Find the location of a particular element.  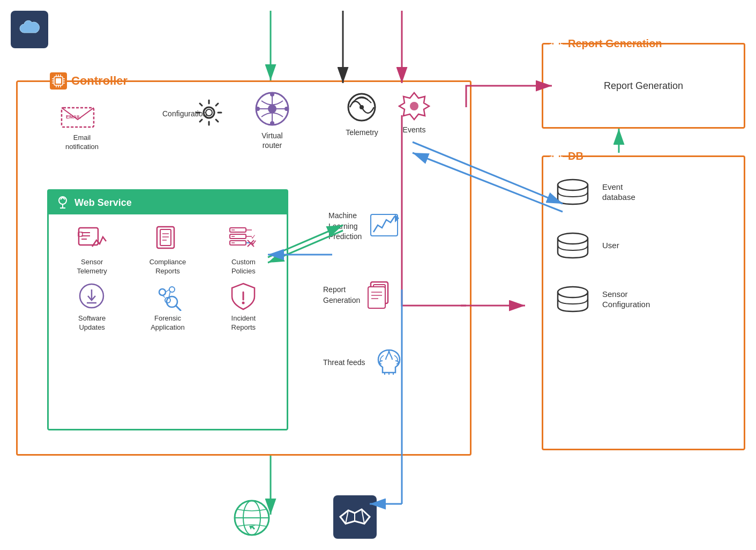

db-chip-svg is located at coordinates (556, 155).